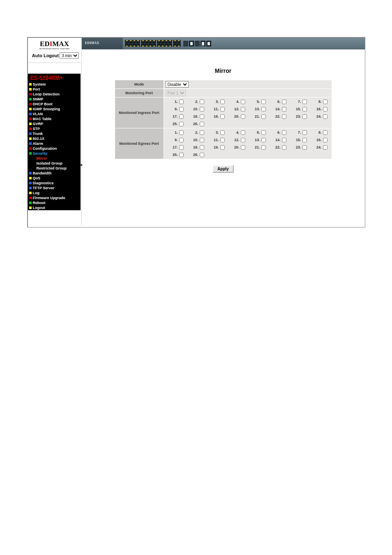  What do you see at coordinates (54, 134) in the screenshot?
I see `nav-item-trunk: Trunk` at bounding box center [54, 134].